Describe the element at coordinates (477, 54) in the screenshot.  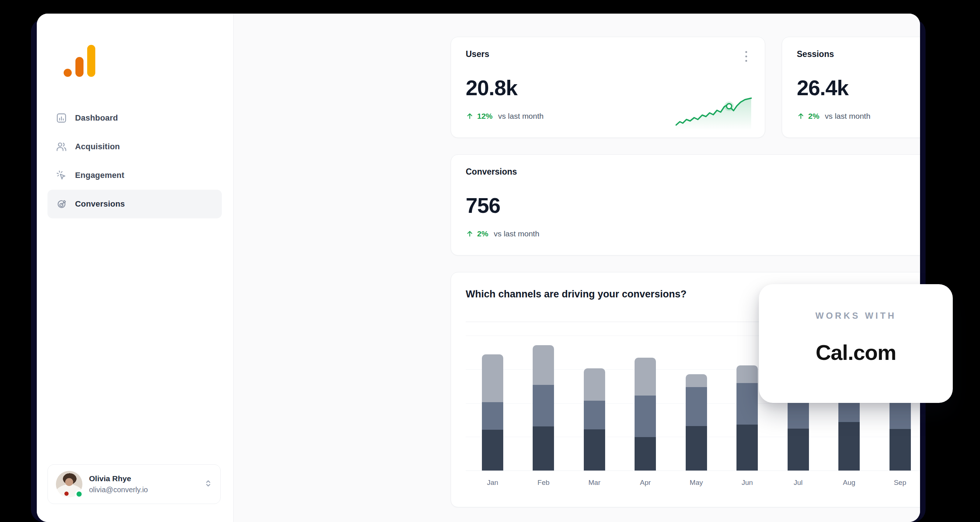
I see `stat-title: Users` at that location.